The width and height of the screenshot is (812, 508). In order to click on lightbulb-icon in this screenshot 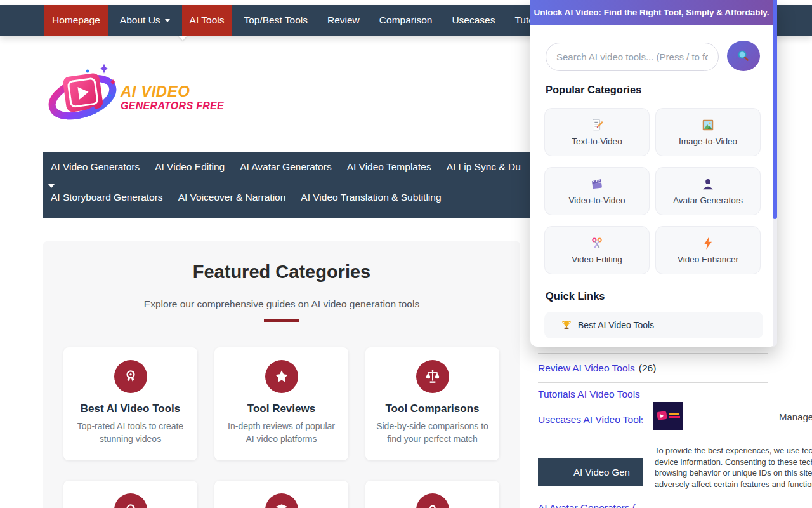, I will do `click(131, 500)`.